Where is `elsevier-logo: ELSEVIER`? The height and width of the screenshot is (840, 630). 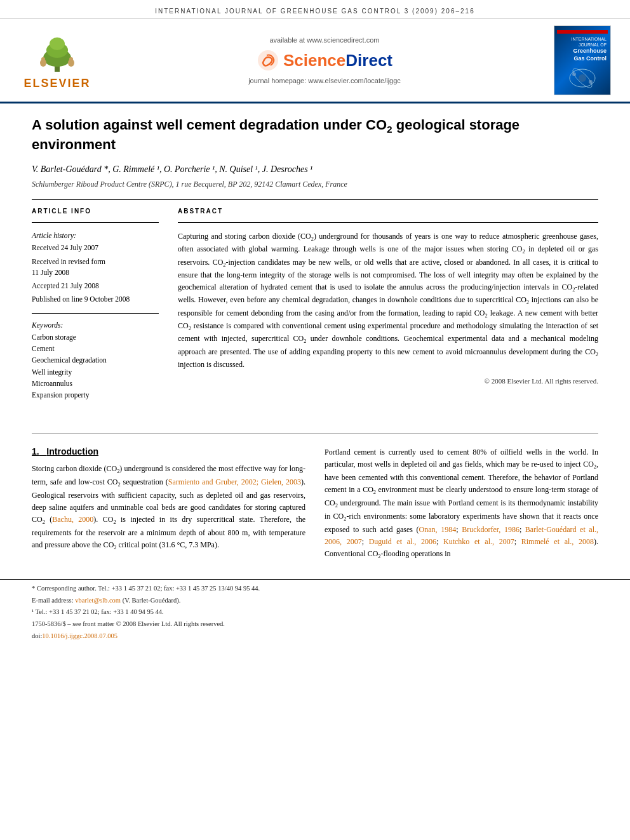 elsevier-logo: ELSEVIER is located at coordinates (57, 61).